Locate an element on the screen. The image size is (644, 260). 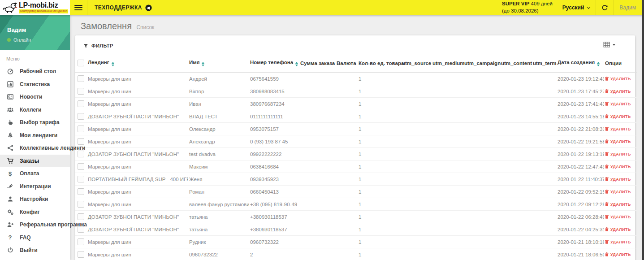
sidebar-item-dashboard: Рабочий стол is located at coordinates (35, 72).